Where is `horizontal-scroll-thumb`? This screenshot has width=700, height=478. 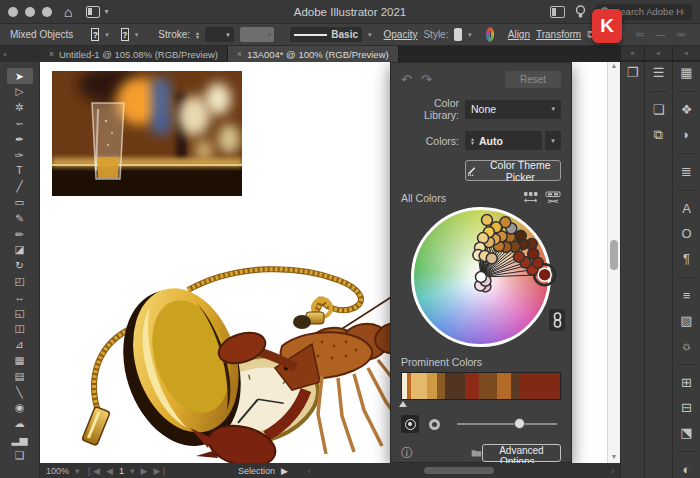 horizontal-scroll-thumb is located at coordinates (459, 470).